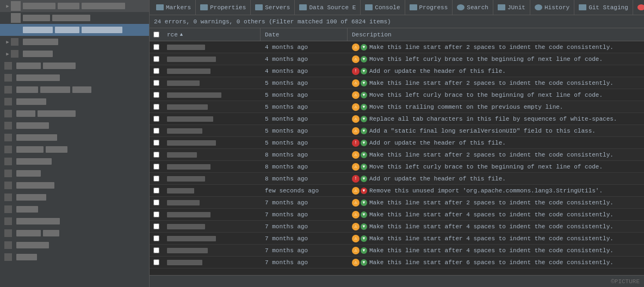  What do you see at coordinates (273, 8) in the screenshot?
I see `tab-servers: Servers` at bounding box center [273, 8].